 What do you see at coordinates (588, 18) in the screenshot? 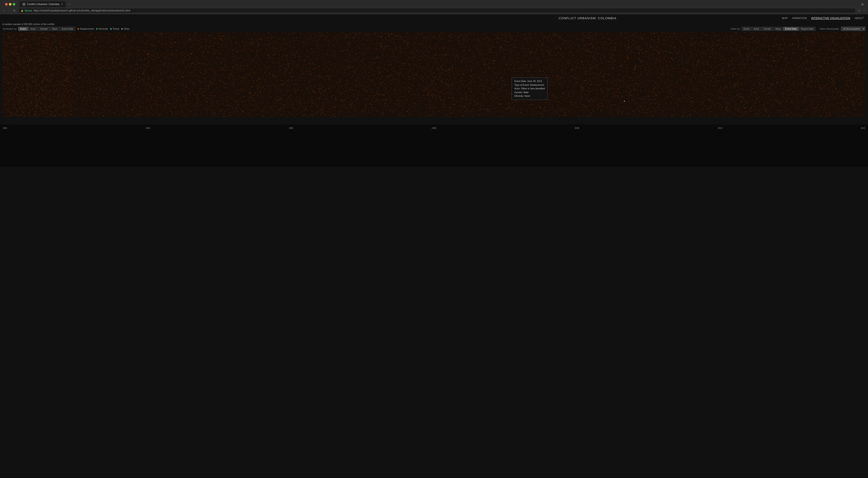
I see `site-title: CONFLICT URBANISM: COLOMBIA` at bounding box center [588, 18].